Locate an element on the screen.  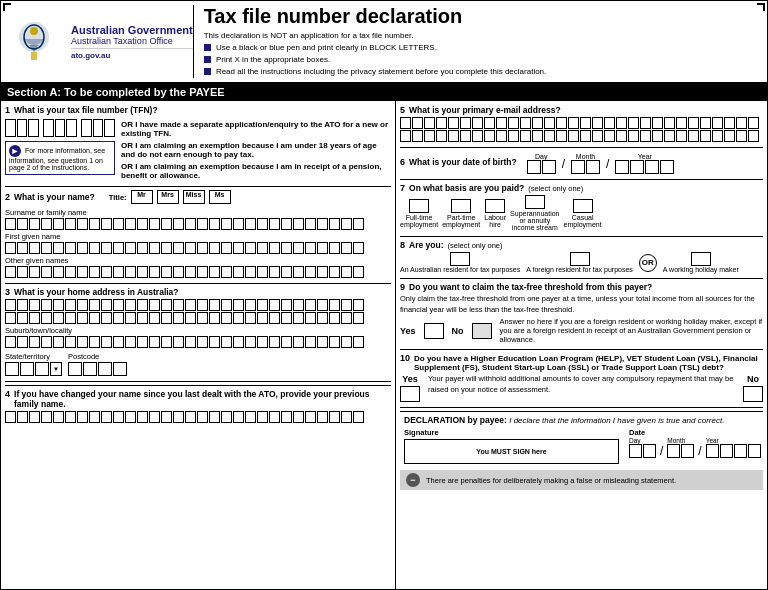
sign-box: You MUST SIGN here is located at coordinates (512, 452).